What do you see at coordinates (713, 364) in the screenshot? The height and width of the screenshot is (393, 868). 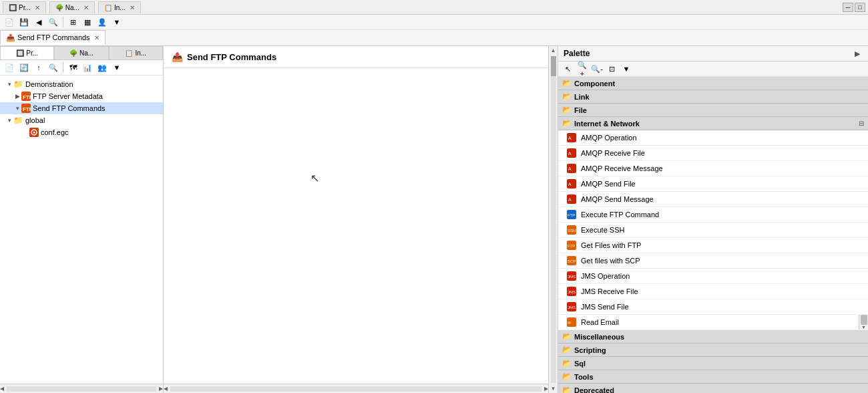 I see `palette-section-sql: 📂 Sql` at bounding box center [713, 364].